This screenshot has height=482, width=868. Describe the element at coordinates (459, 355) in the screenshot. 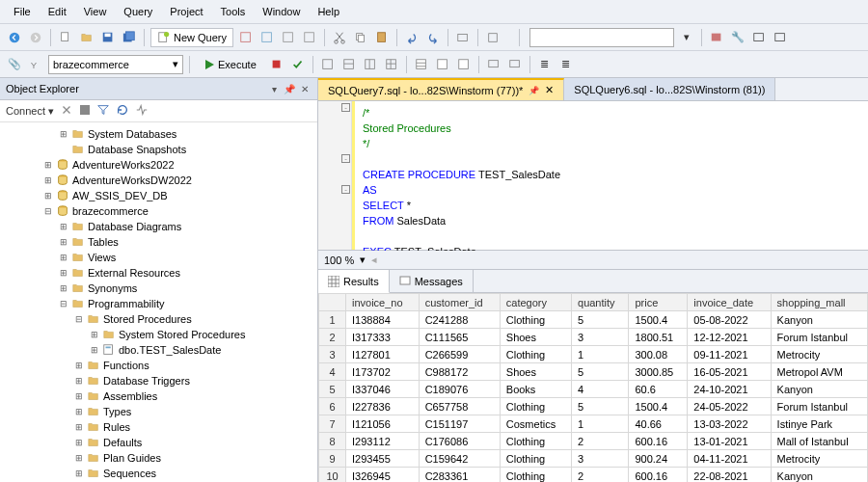

I see `cell: C266599` at that location.